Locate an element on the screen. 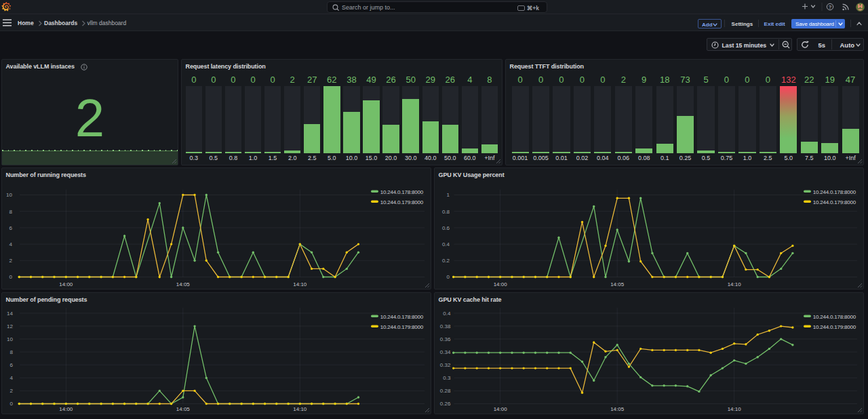  svg-text: 14 is located at coordinates (9, 313).